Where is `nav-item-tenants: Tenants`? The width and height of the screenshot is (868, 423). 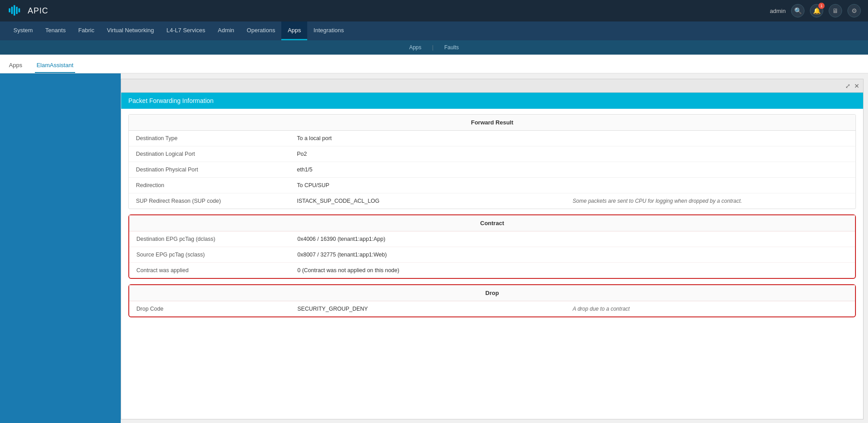 nav-item-tenants: Tenants is located at coordinates (55, 31).